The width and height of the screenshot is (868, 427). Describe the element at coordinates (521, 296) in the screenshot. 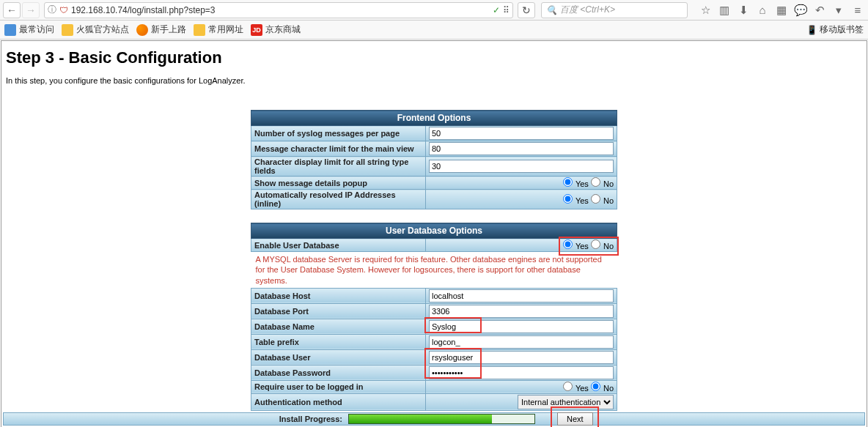

I see `db-host-input` at that location.